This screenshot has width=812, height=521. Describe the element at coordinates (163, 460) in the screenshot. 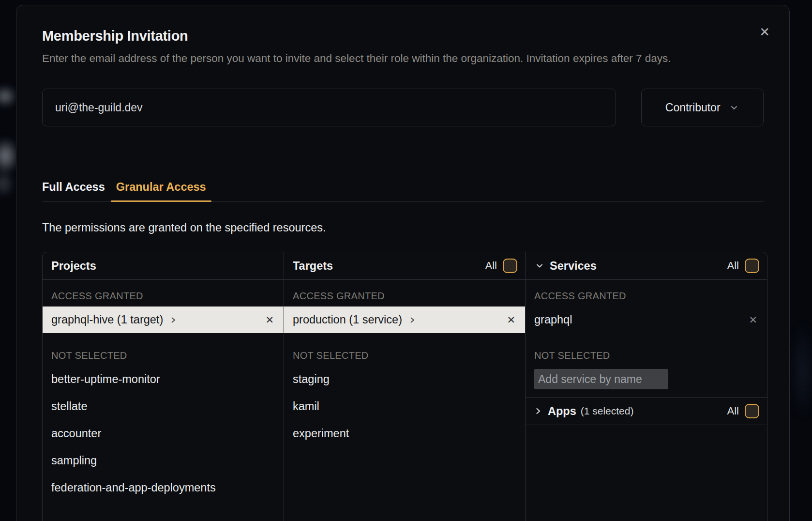

I see `project-item: sampling` at that location.